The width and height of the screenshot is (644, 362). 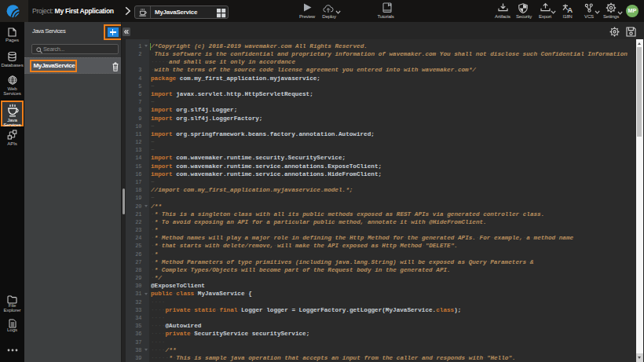 What do you see at coordinates (570, 9) in the screenshot?
I see `svg-text: A` at bounding box center [570, 9].